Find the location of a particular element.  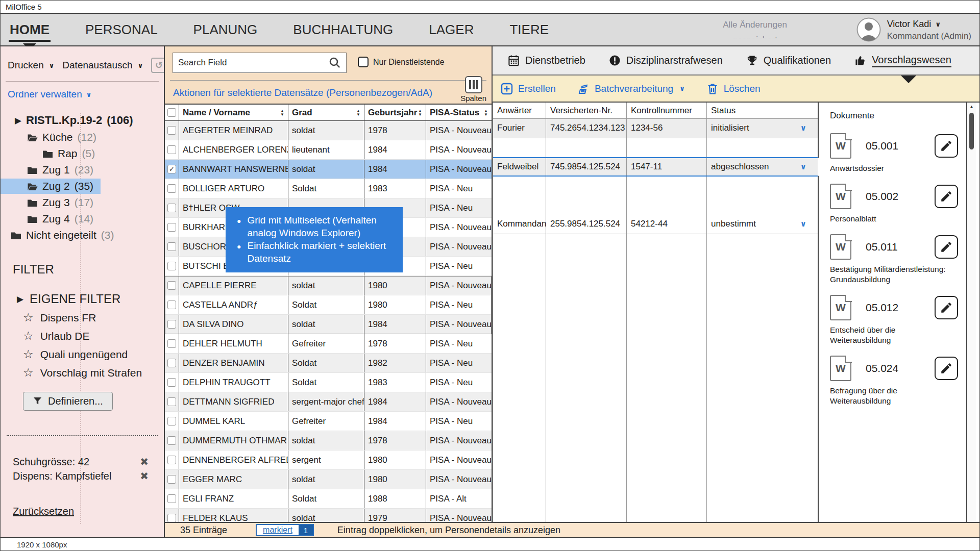

tree-item-rap: Rap (5) is located at coordinates (51, 154).